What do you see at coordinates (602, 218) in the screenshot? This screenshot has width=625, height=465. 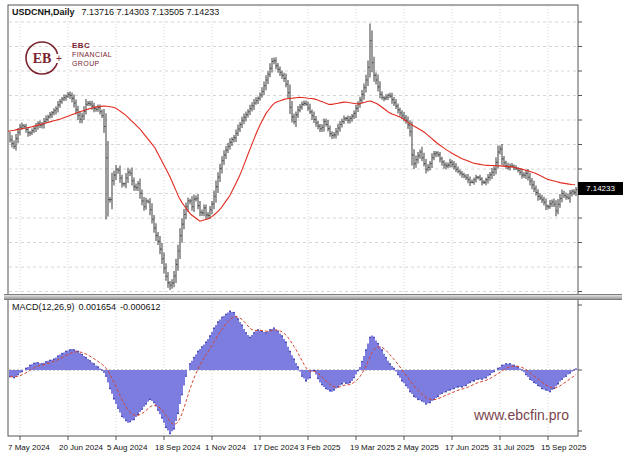 I see `price-axis: 7.430557.388057.345557.303057.260557.218…` at bounding box center [602, 218].